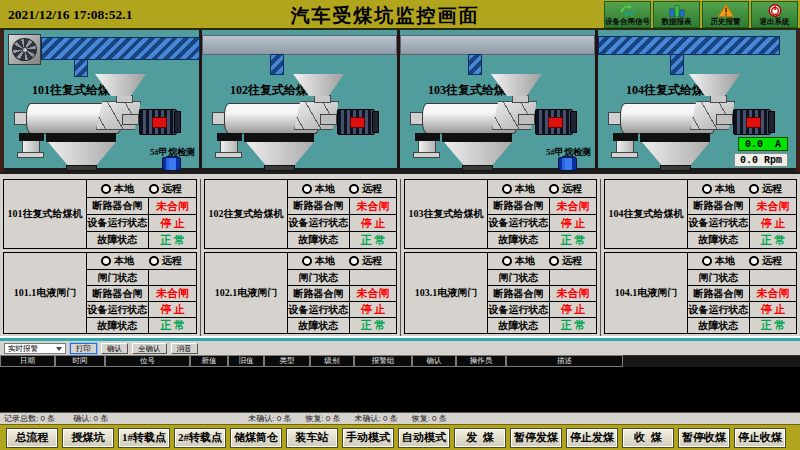  Describe the element at coordinates (256, 438) in the screenshot. I see `nav-silo-button: 储煤筒仓` at that location.